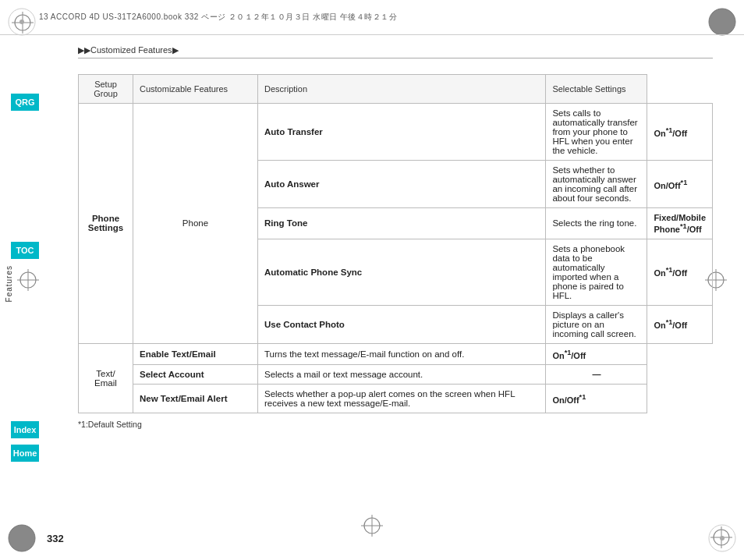 Image resolution: width=744 pixels, height=560 pixels. What do you see at coordinates (396, 374) in the screenshot?
I see `table-row: Select Account Selects a mail or text me…` at bounding box center [396, 374].